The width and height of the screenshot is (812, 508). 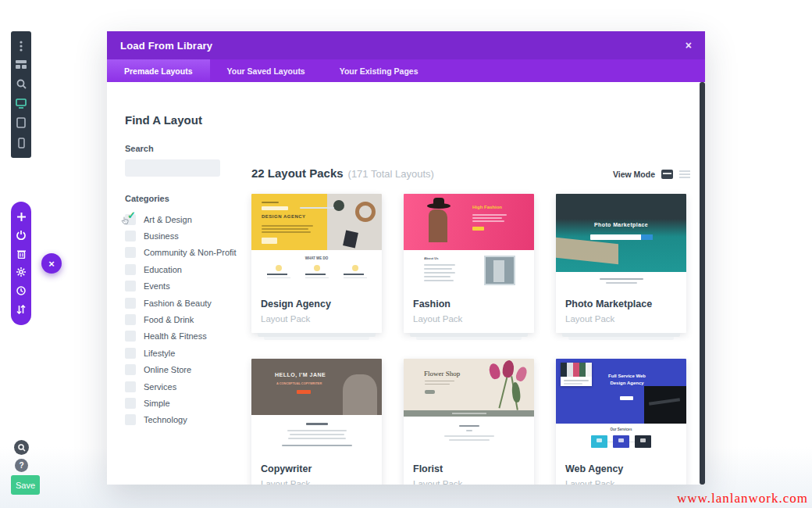 I want to click on layout-thumbnail: Full Service Web Design Agency Our Servi…, so click(x=621, y=408).